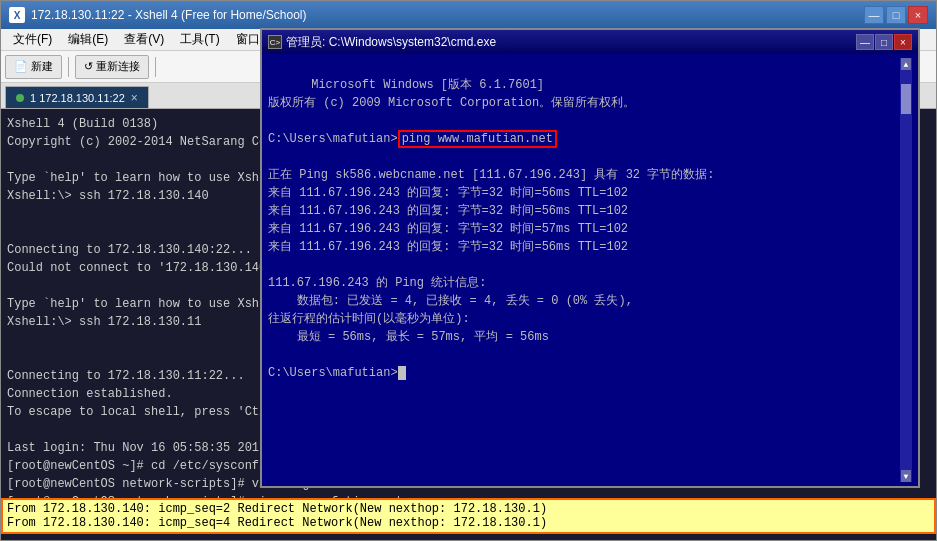  I want to click on cmd-titlebar-left: C> 管理员: C:\Windows\system32\cmd.exe, so click(382, 42).